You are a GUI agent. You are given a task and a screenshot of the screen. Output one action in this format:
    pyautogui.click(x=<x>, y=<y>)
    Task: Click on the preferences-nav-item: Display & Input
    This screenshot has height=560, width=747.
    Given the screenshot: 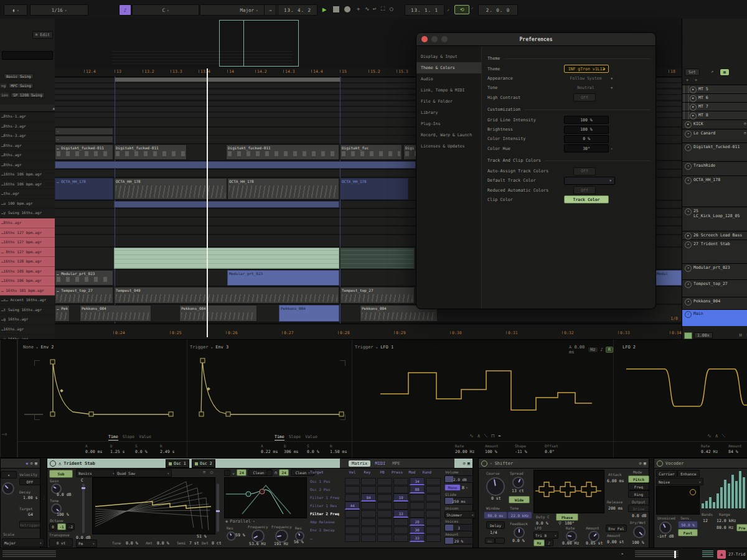 What is the action you would take?
    pyautogui.click(x=449, y=57)
    